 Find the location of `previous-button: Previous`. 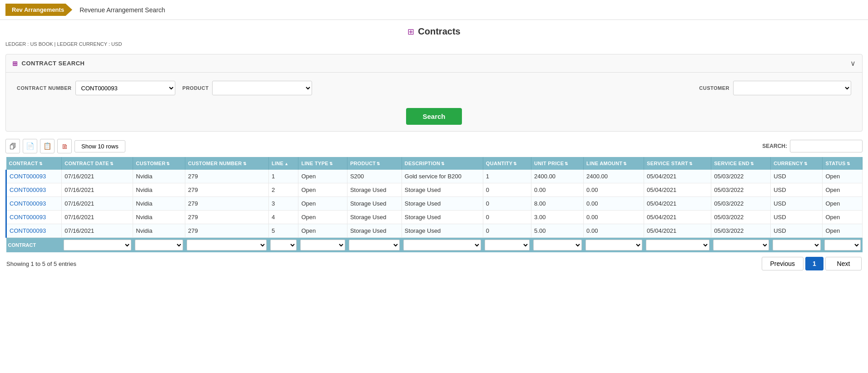

previous-button: Previous is located at coordinates (783, 264).